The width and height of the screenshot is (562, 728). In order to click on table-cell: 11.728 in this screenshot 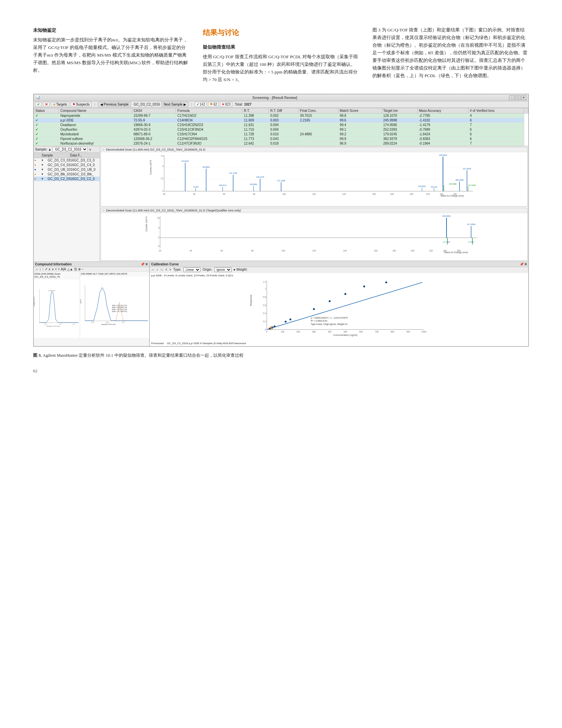, I will do `click(256, 134)`.